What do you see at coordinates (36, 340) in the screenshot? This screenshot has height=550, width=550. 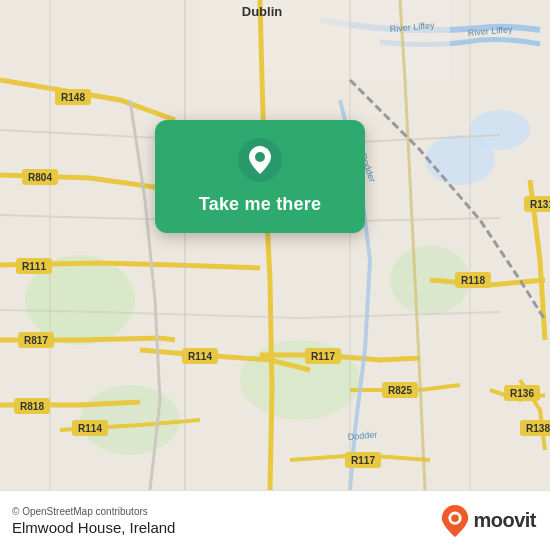 I see `svg-text: R817` at bounding box center [36, 340].